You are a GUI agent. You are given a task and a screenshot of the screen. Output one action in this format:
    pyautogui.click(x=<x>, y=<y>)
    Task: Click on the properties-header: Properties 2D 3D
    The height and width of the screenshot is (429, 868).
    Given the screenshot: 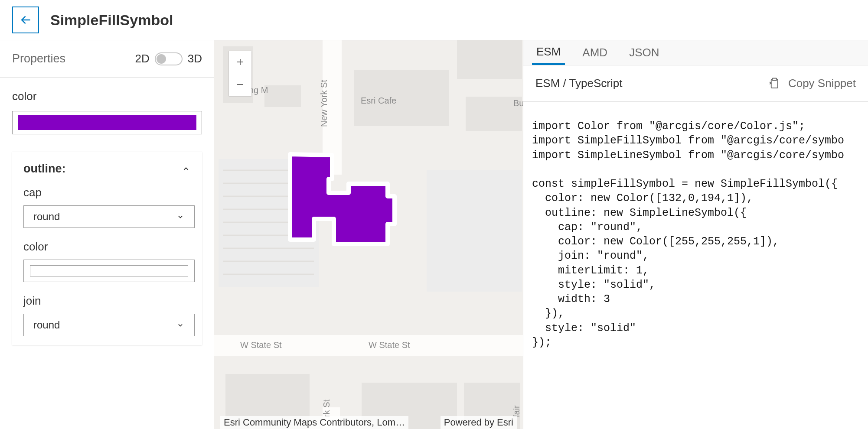 What is the action you would take?
    pyautogui.click(x=107, y=59)
    